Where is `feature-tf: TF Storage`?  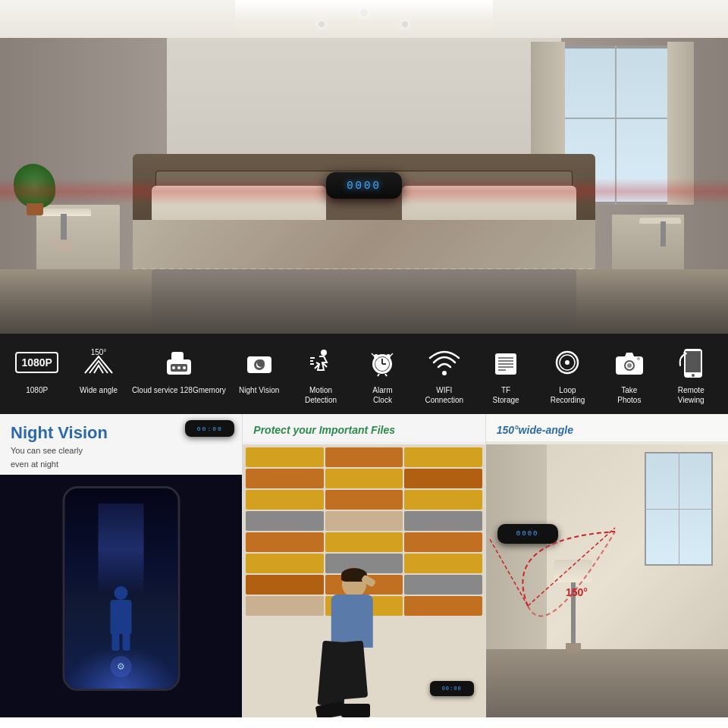
feature-tf: TF Storage is located at coordinates (507, 374).